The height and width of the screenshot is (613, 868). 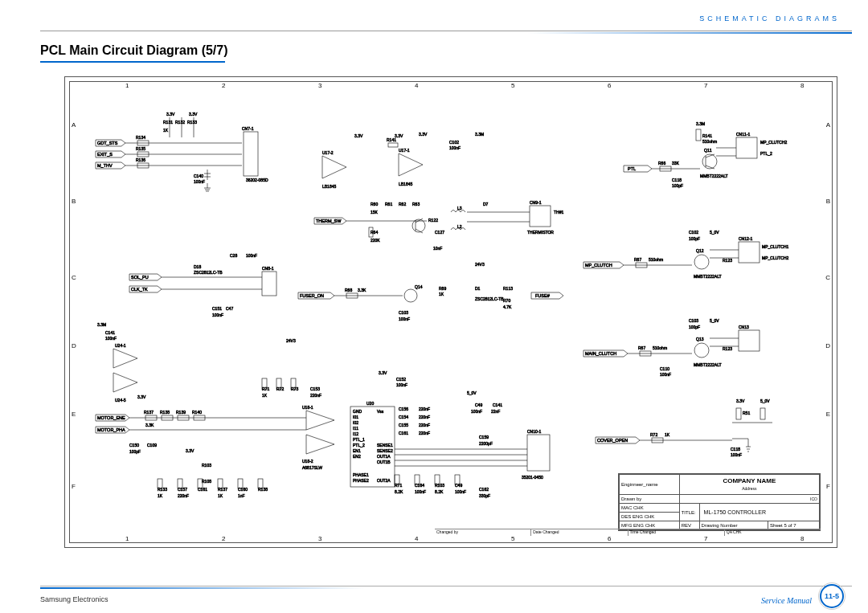 I want to click on net-exit-s: EXIT_S, so click(x=104, y=154).